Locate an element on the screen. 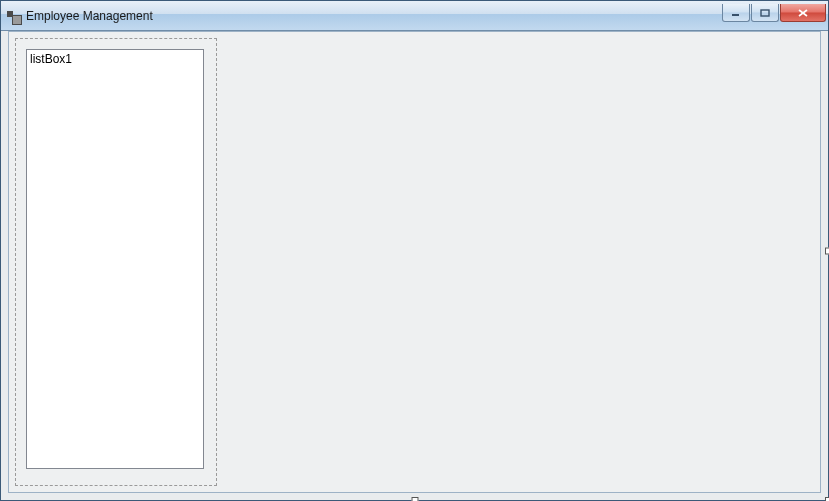  form-icon is located at coordinates (14, 16).